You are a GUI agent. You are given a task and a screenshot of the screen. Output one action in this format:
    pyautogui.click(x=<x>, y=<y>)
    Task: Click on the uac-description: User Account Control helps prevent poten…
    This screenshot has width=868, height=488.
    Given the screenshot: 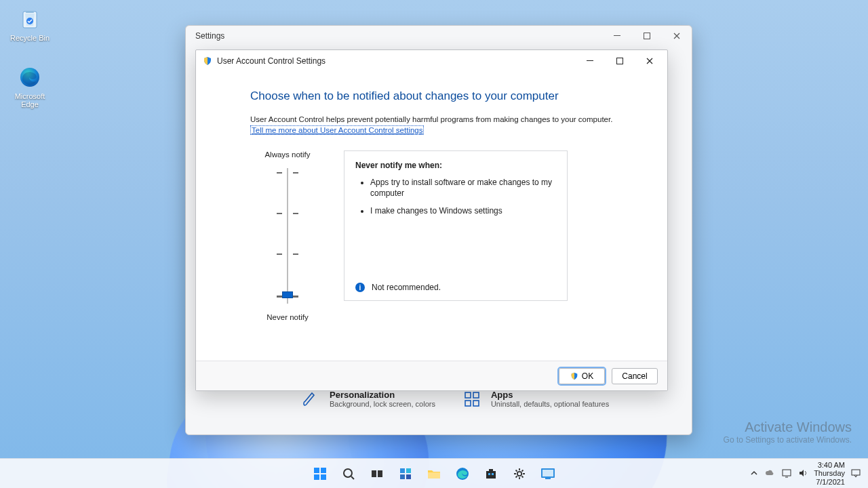 What is the action you would take?
    pyautogui.click(x=450, y=119)
    